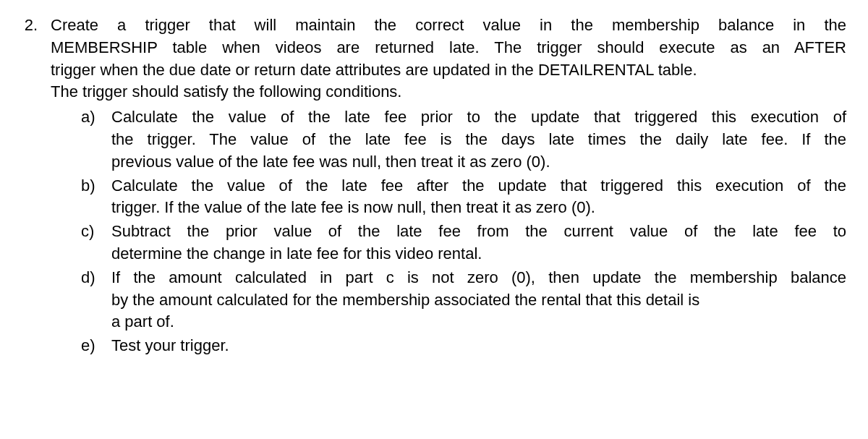 This screenshot has height=439, width=868. I want to click on sub-item-b: b) Calculate the value of the late fee a…, so click(448, 197).